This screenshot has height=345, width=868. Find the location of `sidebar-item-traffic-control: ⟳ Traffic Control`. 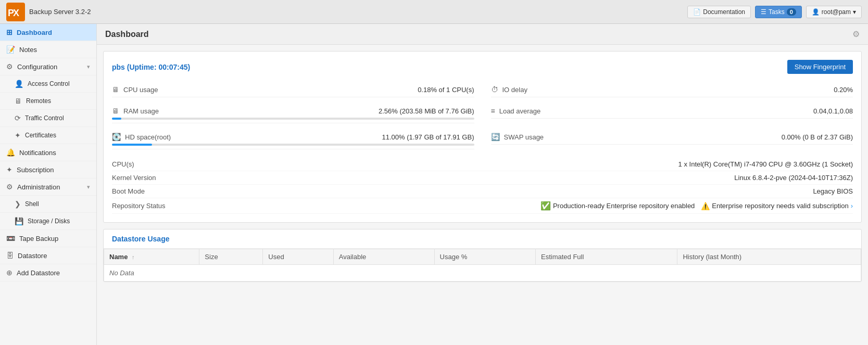

sidebar-item-traffic-control: ⟳ Traffic Control is located at coordinates (48, 119).